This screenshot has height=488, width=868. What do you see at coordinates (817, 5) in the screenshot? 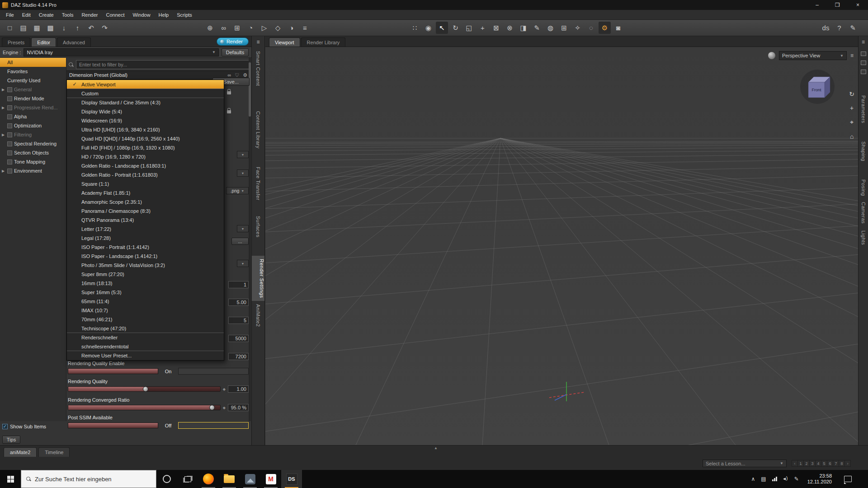
I see `minimize-button: –` at bounding box center [817, 5].